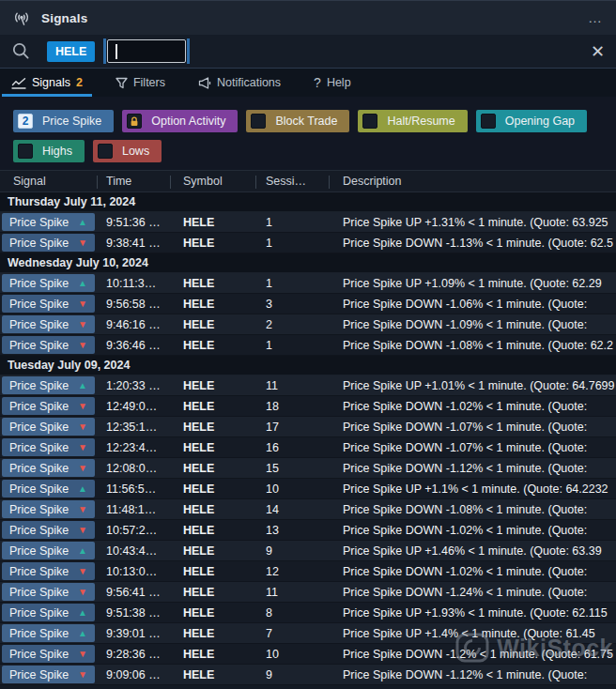 The width and height of the screenshot is (616, 689). Describe the element at coordinates (308, 133) in the screenshot. I see `signal-filter-panel: 2 Price Spike Option Activity Block Trad…` at that location.